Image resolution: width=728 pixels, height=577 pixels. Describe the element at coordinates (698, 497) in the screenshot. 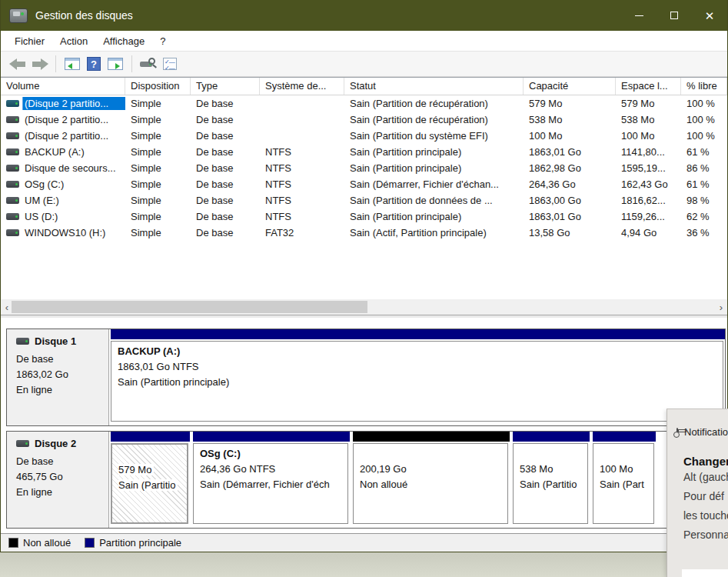

I see `panel-text-line: Pour déf` at that location.